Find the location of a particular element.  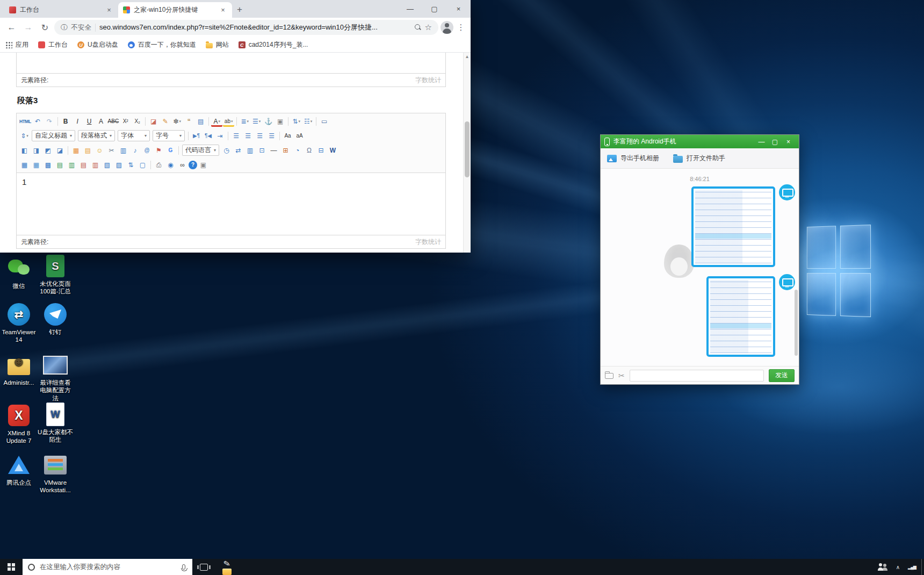

eraser-icon: ◪ is located at coordinates (154, 121).